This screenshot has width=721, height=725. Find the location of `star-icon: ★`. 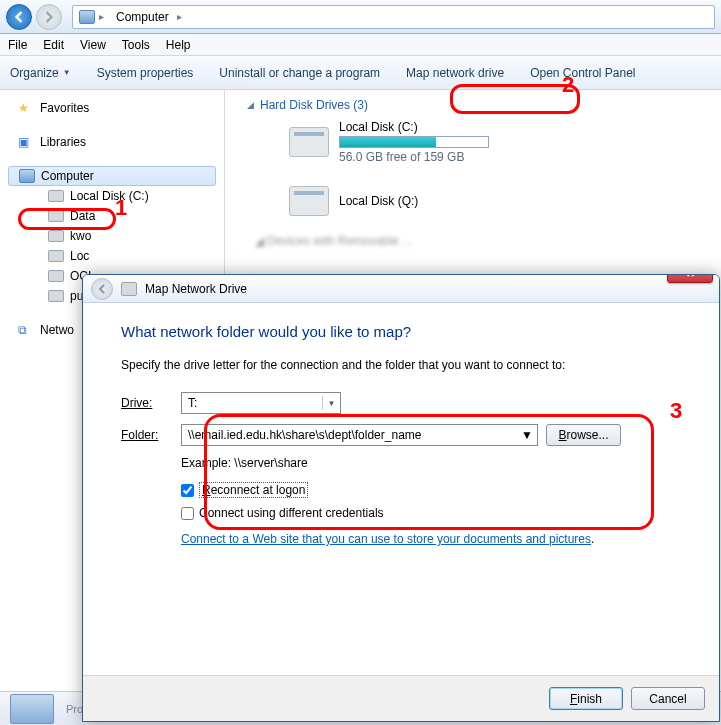

star-icon: ★ is located at coordinates (26, 108).